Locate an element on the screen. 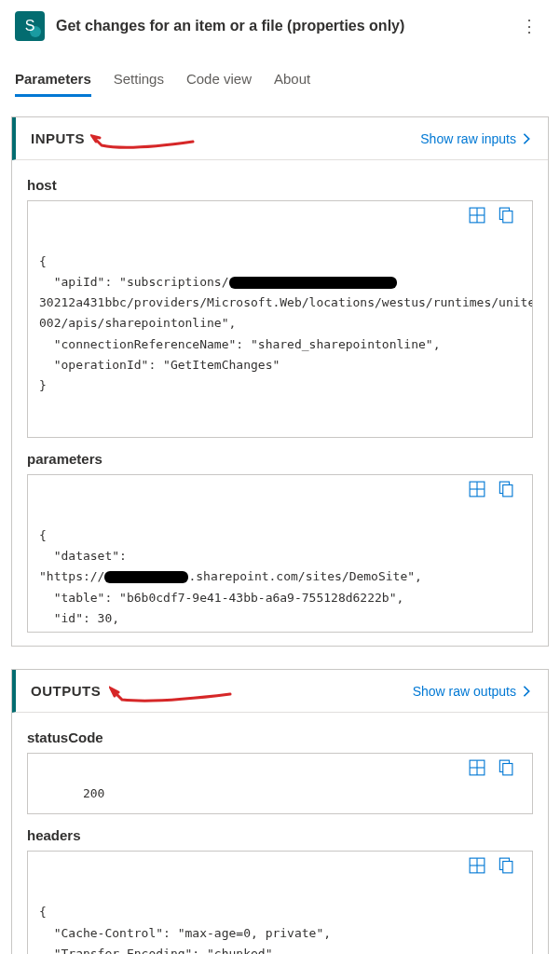 Image resolution: width=560 pixels, height=954 pixels. headers-code-block: { "Cache-Control": "max-age=0, private",… is located at coordinates (280, 902).